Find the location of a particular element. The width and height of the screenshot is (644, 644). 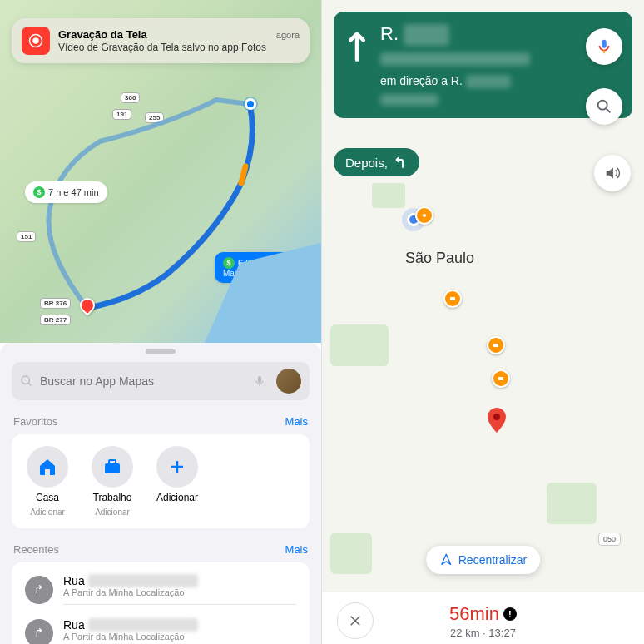

recents-more-link: Mais is located at coordinates (296, 549).